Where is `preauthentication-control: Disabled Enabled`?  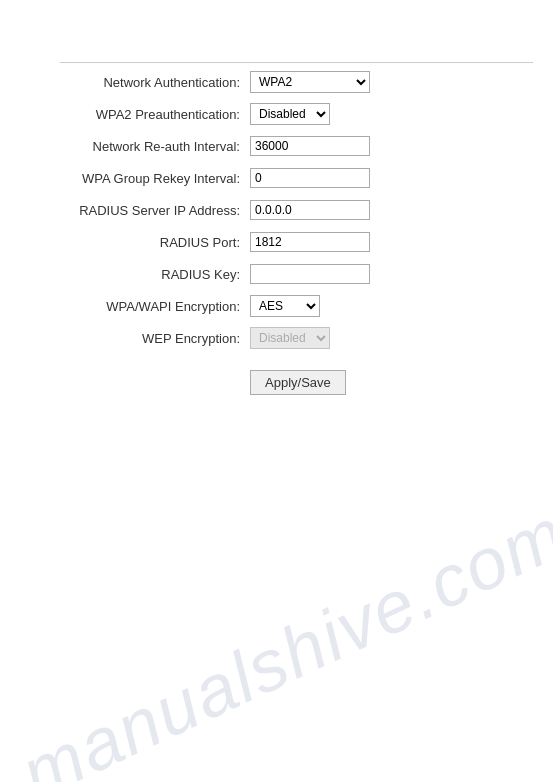 preauthentication-control: Disabled Enabled is located at coordinates (392, 114).